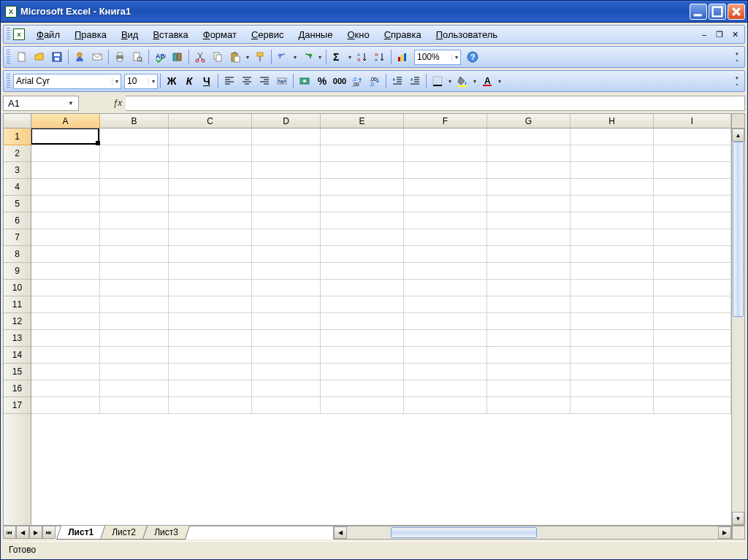 The height and width of the screenshot is (560, 748). I want to click on column-header-A: A, so click(66, 121).